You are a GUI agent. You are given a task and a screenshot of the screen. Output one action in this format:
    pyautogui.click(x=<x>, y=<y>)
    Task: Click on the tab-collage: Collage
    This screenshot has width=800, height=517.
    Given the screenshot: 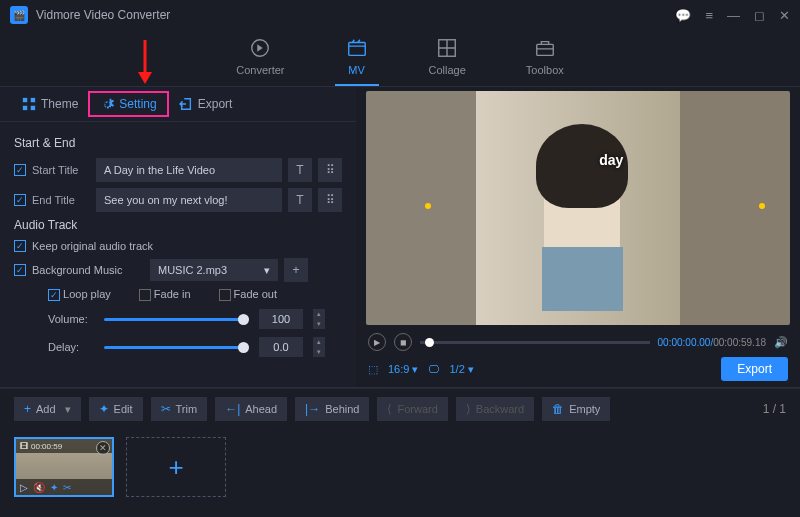 What is the action you would take?
    pyautogui.click(x=448, y=61)
    